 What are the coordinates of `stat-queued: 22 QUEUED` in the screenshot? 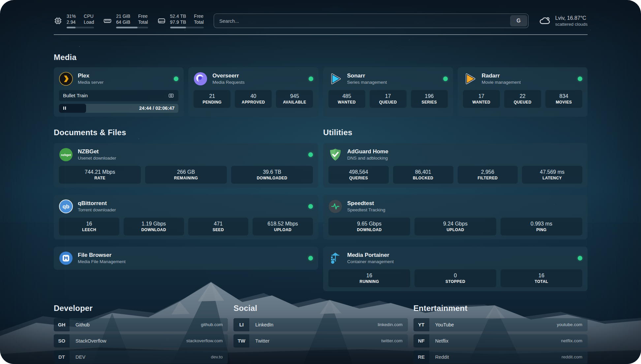 It's located at (523, 99).